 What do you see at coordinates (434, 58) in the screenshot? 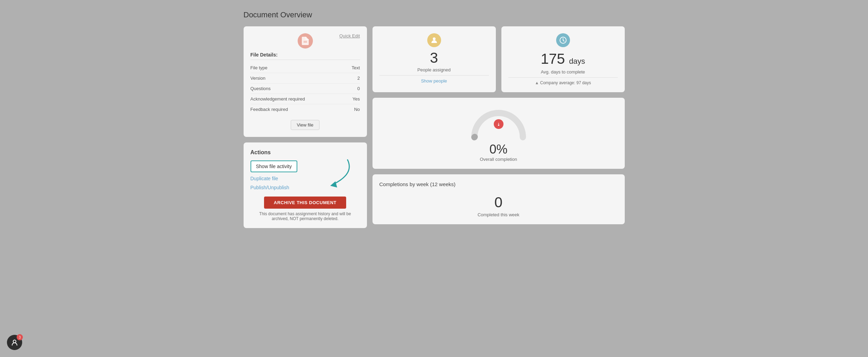
I see `people-count: 3` at bounding box center [434, 58].